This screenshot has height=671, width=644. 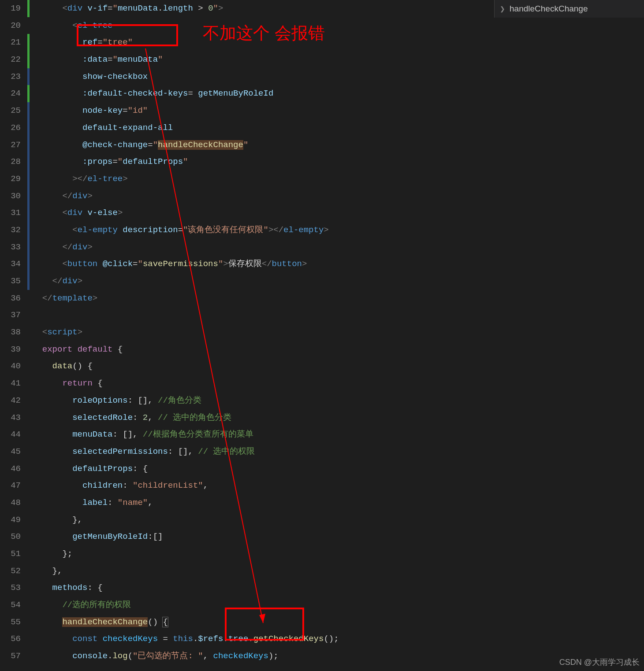 What do you see at coordinates (548, 9) in the screenshot?
I see `breadcrumb-label: handleCheckChange` at bounding box center [548, 9].